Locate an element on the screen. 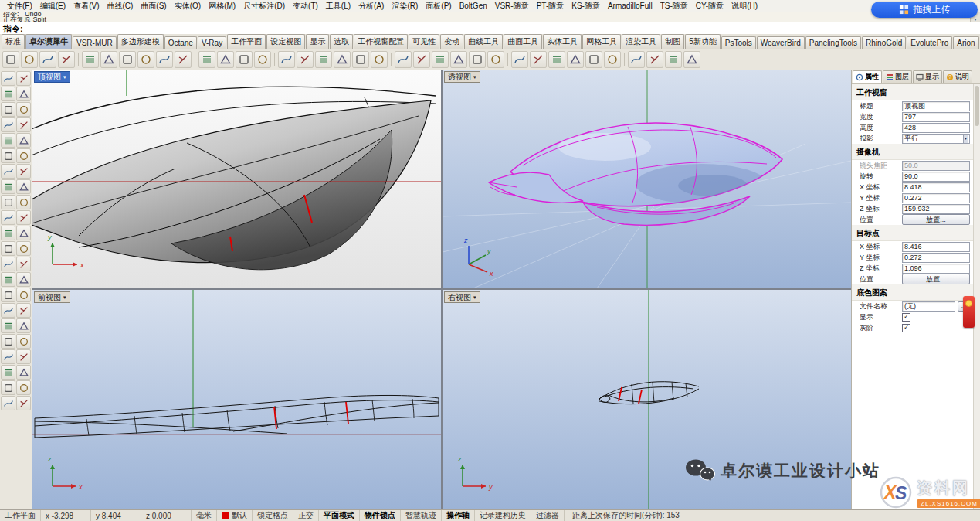 The height and width of the screenshot is (521, 980). toolbar-tab: EvolutePro is located at coordinates (930, 43).